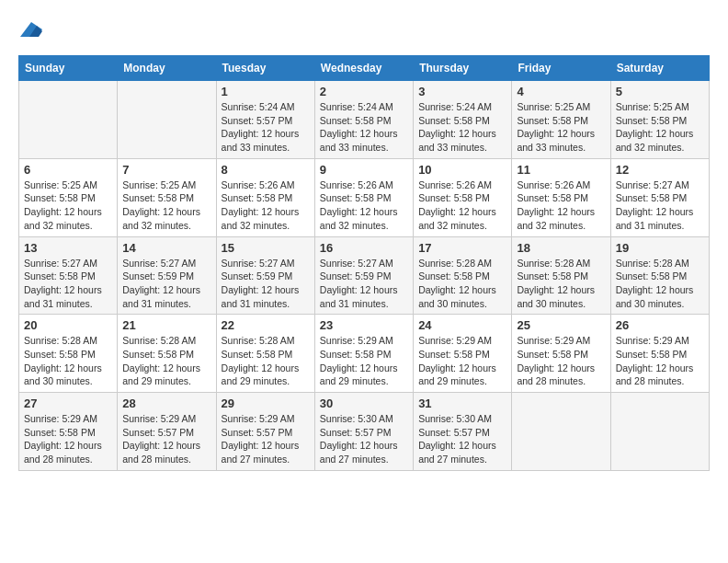  I want to click on weekday-header: Monday, so click(167, 68).